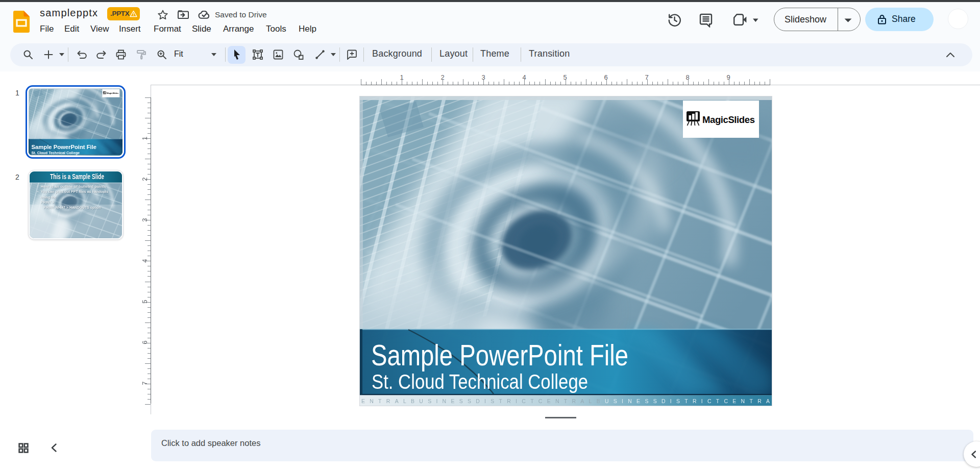 The height and width of the screenshot is (472, 980). I want to click on svg-text: This is a Sample Slide, so click(77, 177).